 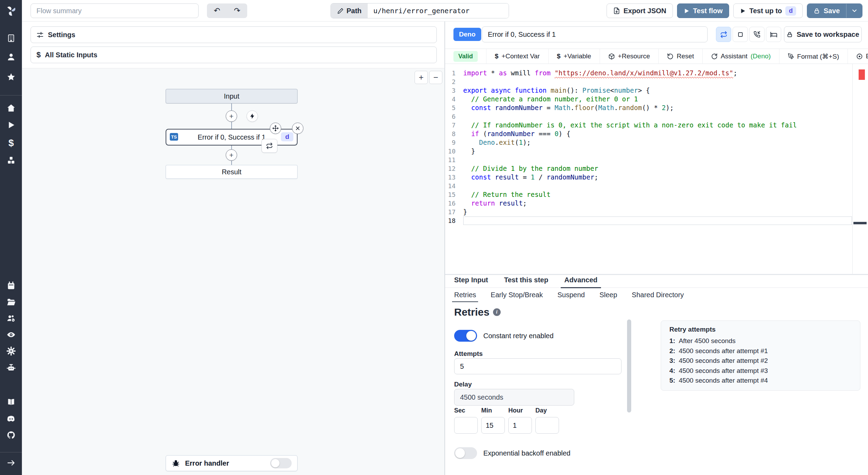 What do you see at coordinates (11, 419) in the screenshot?
I see `discord-icon` at bounding box center [11, 419].